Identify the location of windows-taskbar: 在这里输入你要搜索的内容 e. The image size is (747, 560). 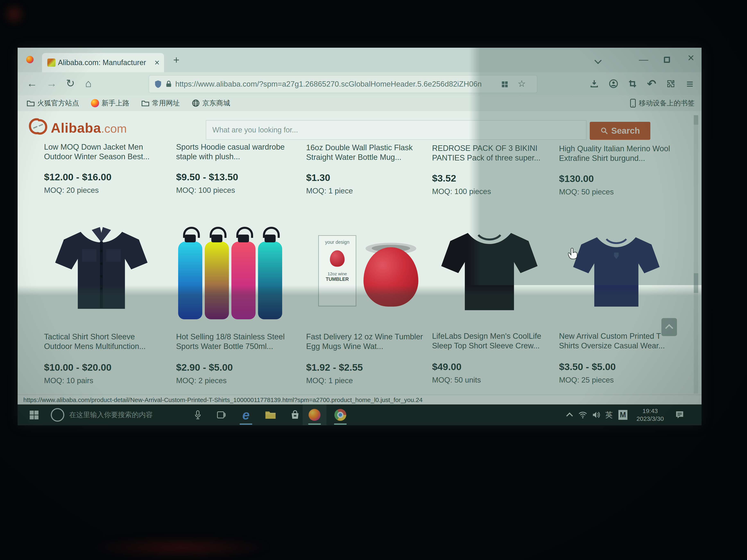
(359, 415).